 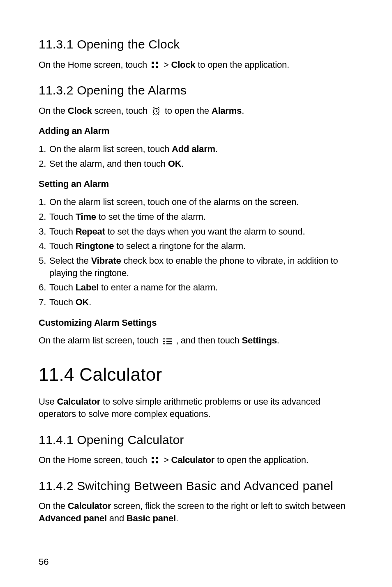 What do you see at coordinates (44, 562) in the screenshot?
I see `page-number: 56` at bounding box center [44, 562].